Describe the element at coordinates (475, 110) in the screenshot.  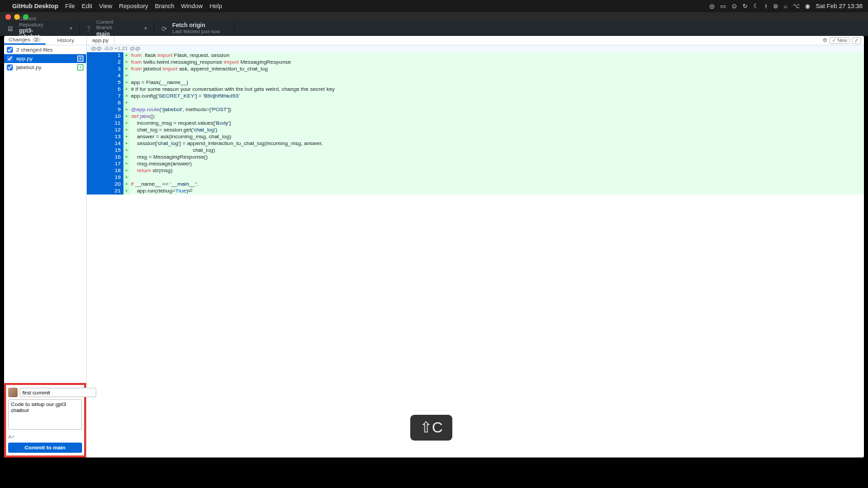
I see `diff-line: 9+@app.route('/jabebot', methods=['POST'…` at that location.